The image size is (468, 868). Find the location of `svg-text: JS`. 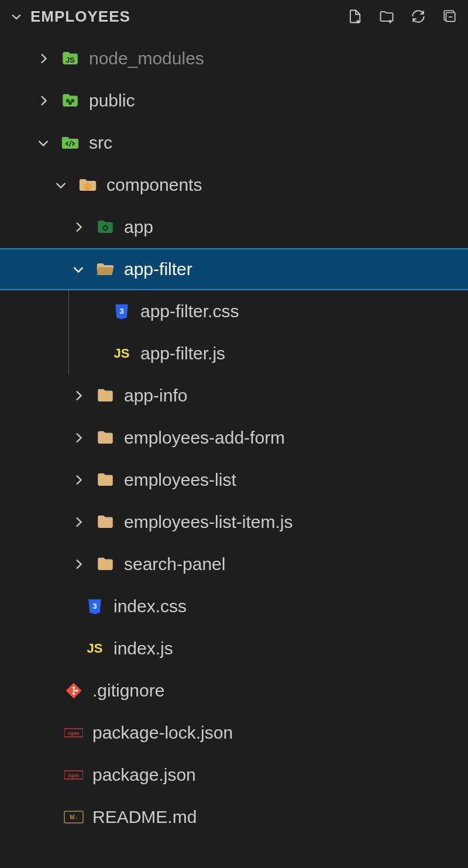

svg-text: JS is located at coordinates (70, 60).